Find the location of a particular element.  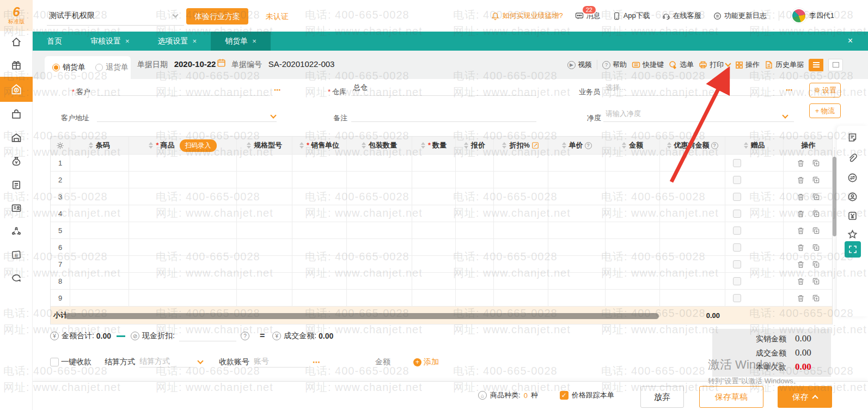

purity-input: 请输入净度 is located at coordinates (699, 115).